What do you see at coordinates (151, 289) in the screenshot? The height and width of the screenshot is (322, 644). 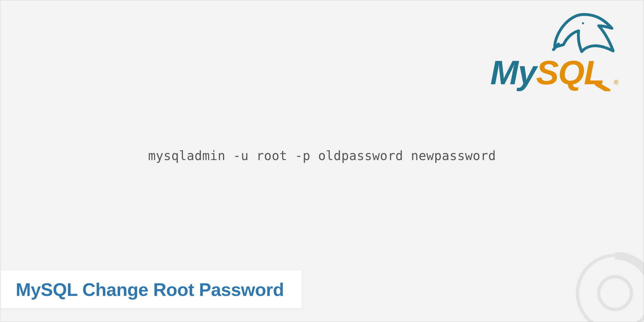 I see `title-strip: MySQL Change Root Password` at bounding box center [151, 289].